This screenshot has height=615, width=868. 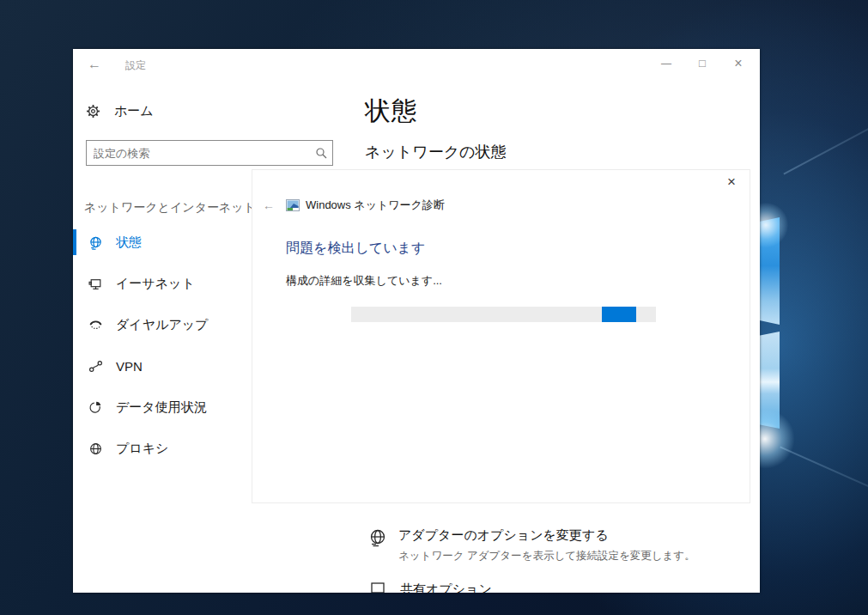 I want to click on sidebar-home-label: ホーム, so click(x=134, y=112).